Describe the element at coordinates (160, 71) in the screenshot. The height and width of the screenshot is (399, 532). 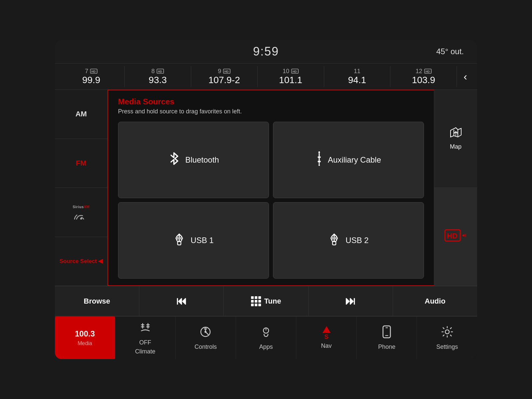
I see `hd-badge-2: HD` at that location.